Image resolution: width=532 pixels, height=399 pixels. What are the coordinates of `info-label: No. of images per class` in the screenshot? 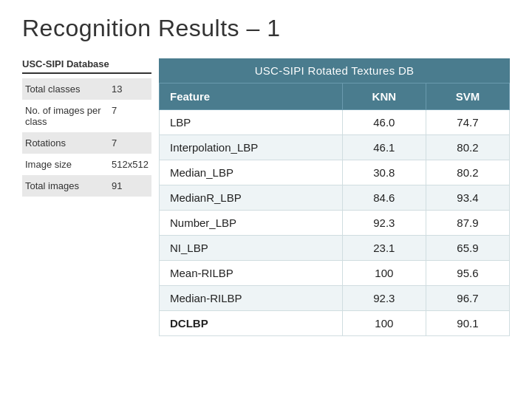 It's located at (65, 116).